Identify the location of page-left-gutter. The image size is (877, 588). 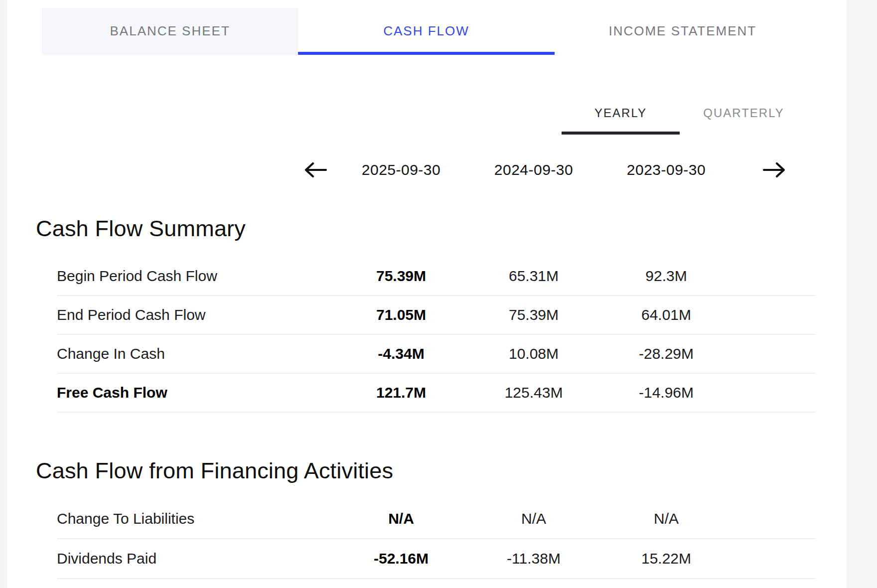
(3, 294).